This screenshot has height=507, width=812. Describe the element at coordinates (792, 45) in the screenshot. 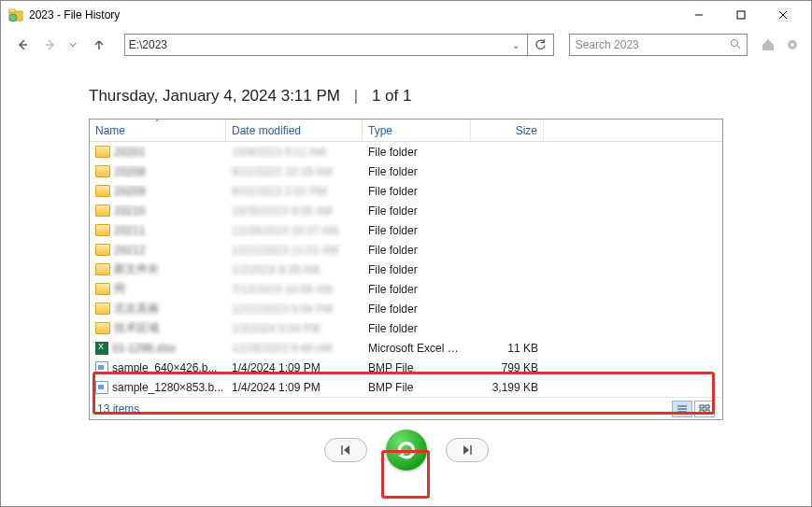

I see `gear-icon` at that location.